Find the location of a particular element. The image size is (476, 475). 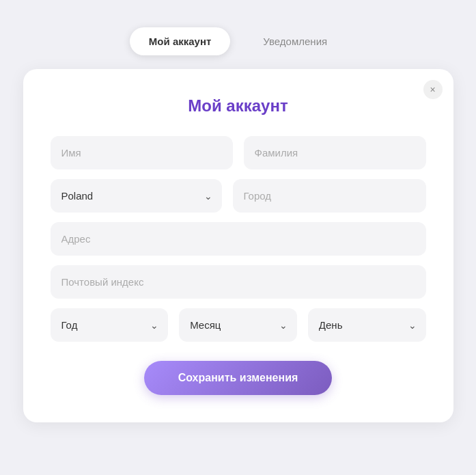

country-select-wrapper: Poland Germany France Ukraine ⌄ is located at coordinates (137, 195).